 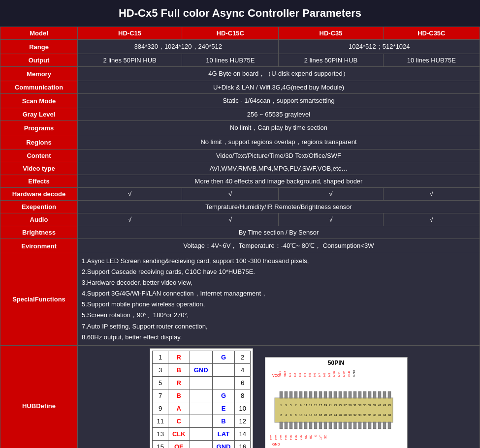 What do you see at coordinates (286, 438) in the screenshot?
I see `svg-text: G13` at bounding box center [286, 438].